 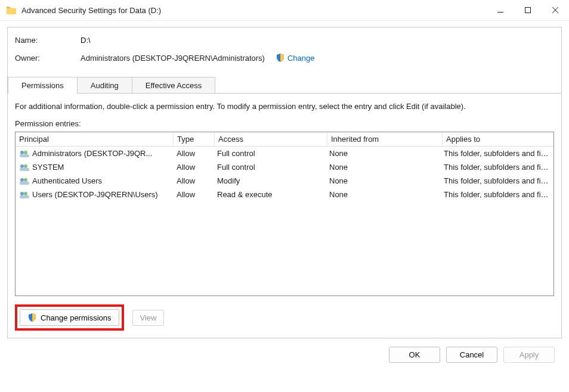 What do you see at coordinates (200, 41) in the screenshot?
I see `name-field` at bounding box center [200, 41].